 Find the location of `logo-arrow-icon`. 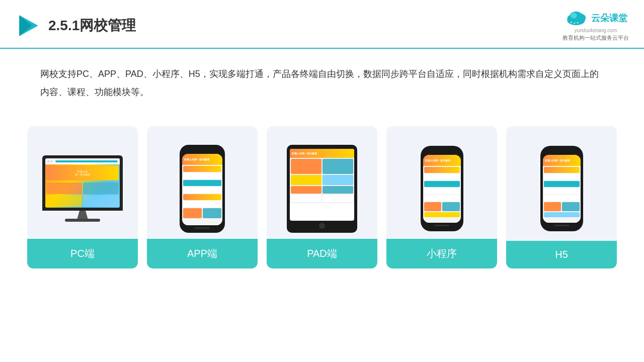

logo-arrow-icon is located at coordinates (28, 26).